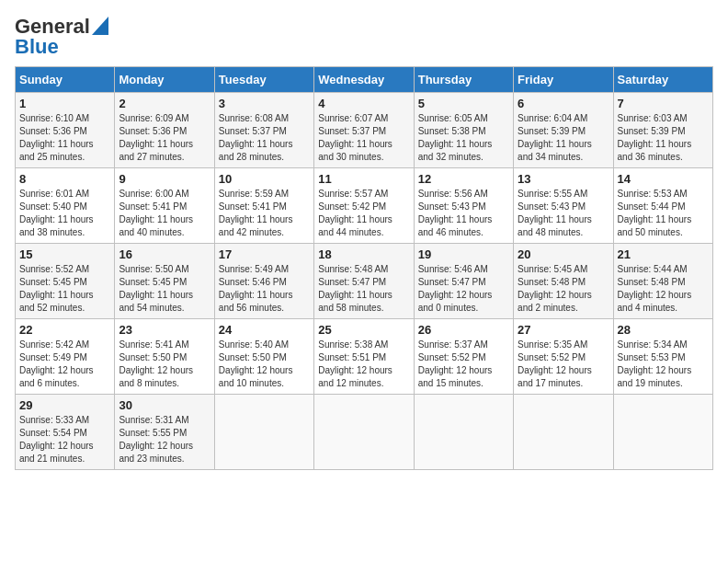 This screenshot has width=728, height=563. I want to click on day-info: Sunrise: 5:33 AM Sunset: 5:54 PM Dayligh…, so click(64, 440).